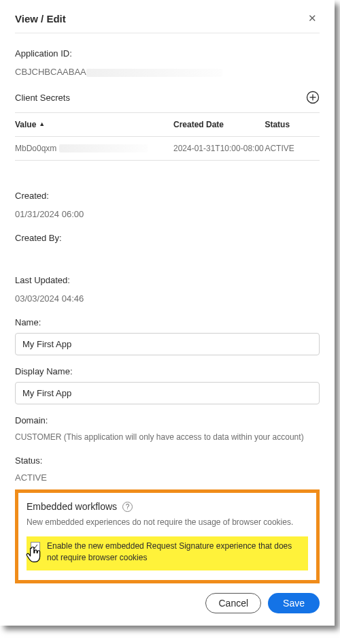 This screenshot has height=644, width=340. Describe the element at coordinates (167, 393) in the screenshot. I see `display-name-input` at that location.